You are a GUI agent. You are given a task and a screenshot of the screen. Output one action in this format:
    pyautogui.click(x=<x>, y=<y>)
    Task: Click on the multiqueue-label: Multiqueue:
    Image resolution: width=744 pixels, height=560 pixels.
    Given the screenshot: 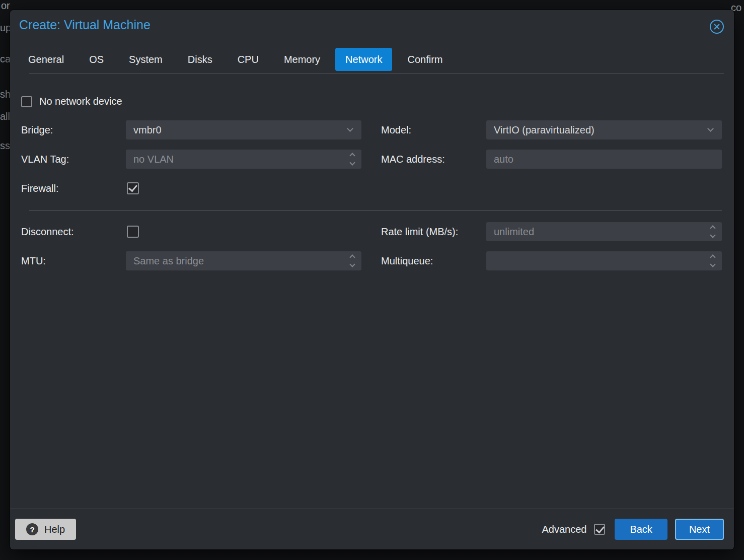 What is the action you would take?
    pyautogui.click(x=434, y=261)
    